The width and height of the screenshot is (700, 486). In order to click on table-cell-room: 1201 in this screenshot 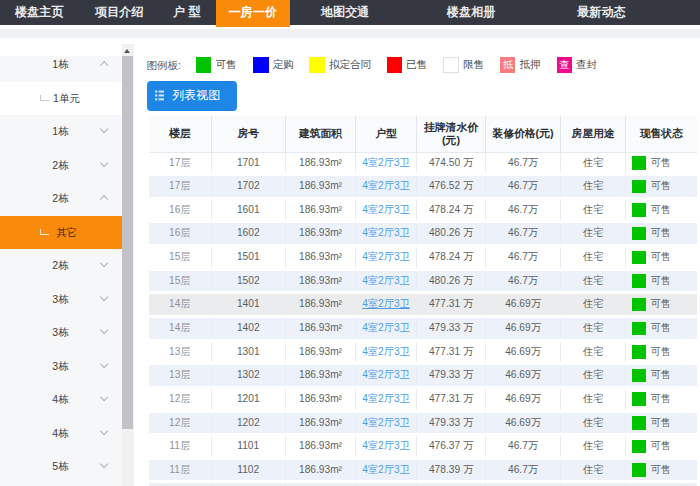, I will do `click(250, 400)`.